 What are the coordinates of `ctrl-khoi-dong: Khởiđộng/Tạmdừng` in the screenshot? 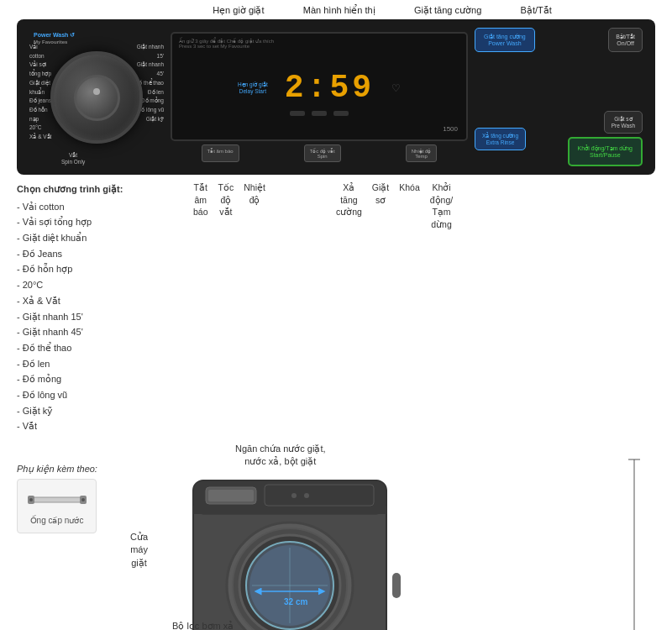 It's located at (442, 207).